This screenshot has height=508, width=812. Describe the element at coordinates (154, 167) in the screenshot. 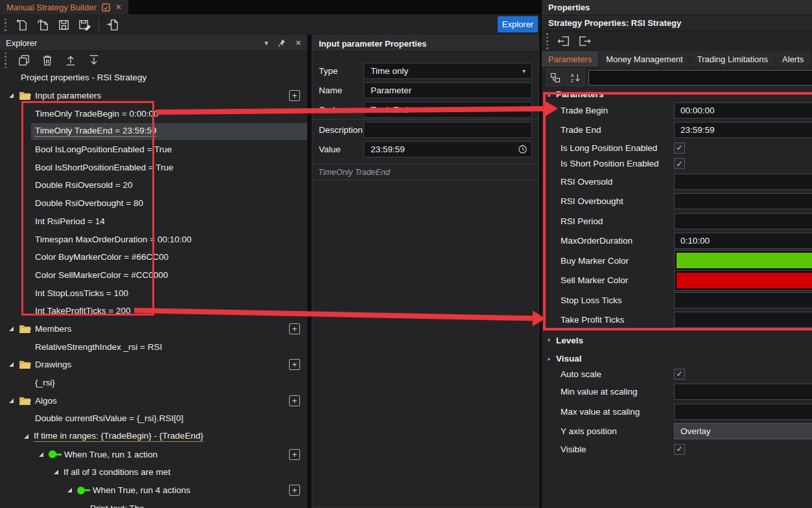

I see `tree-row-bool-isshortpositionenabled-true: Bool IsShortPositionEnabled = True` at that location.